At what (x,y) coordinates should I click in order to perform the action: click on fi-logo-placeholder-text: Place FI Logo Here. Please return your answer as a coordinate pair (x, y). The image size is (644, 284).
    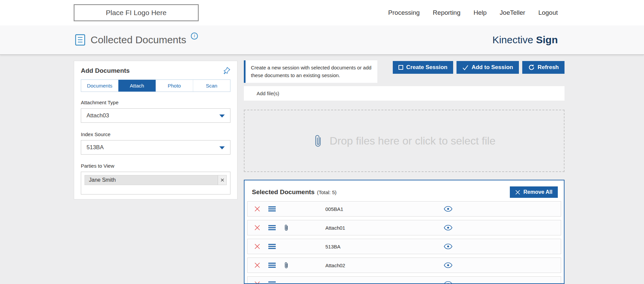
    Looking at the image, I should click on (136, 13).